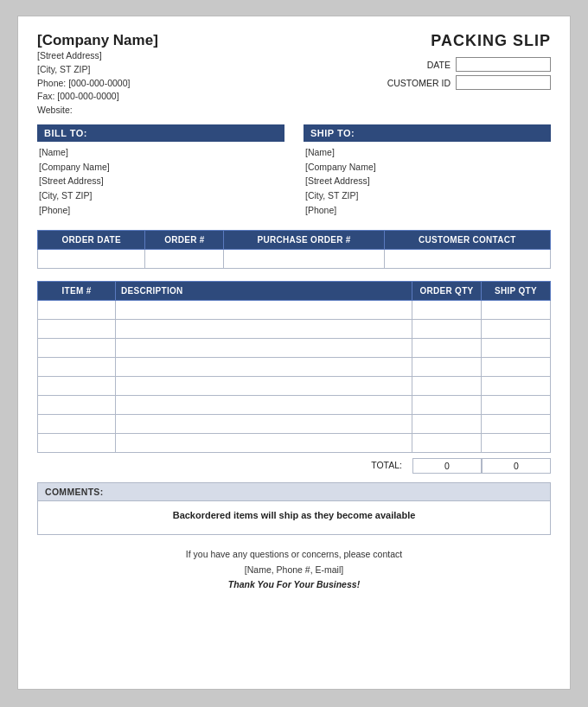 The image size is (588, 707). I want to click on purchase-order-cell, so click(304, 258).